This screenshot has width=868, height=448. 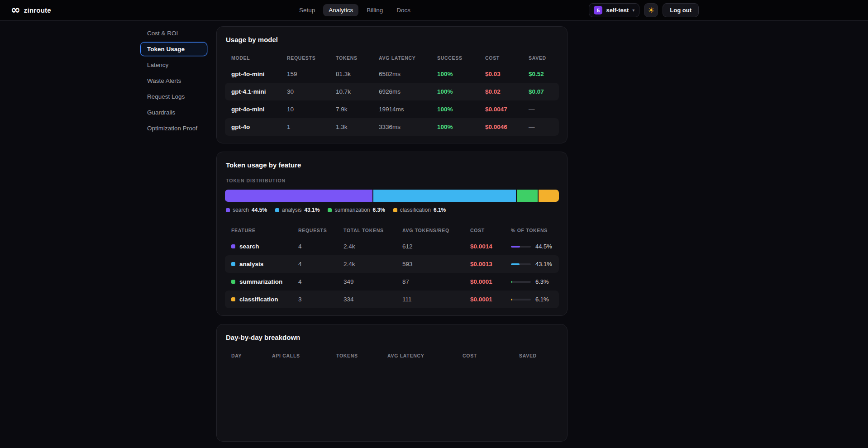 I want to click on usage-by-model-table: MODEL REQUESTS TOKENS AVG LATENCY SUCCES…, so click(x=392, y=93).